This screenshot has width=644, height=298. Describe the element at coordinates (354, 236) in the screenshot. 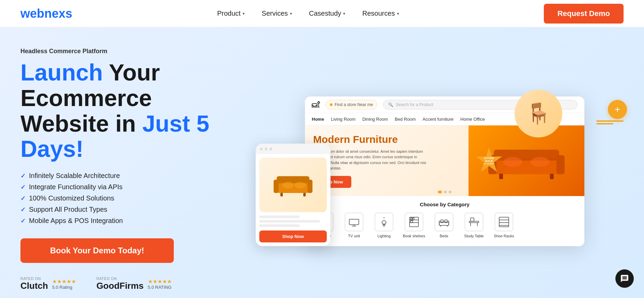

I see `category-label-tvunit: TV unit` at that location.